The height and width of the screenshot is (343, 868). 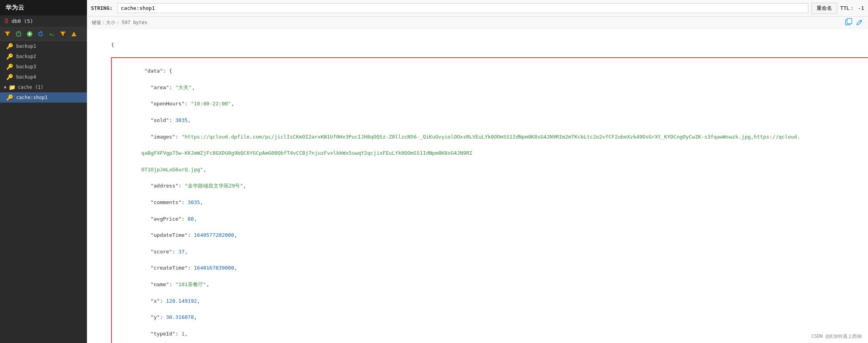 What do you see at coordinates (860, 23) in the screenshot?
I see `edit-icon` at bounding box center [860, 23].